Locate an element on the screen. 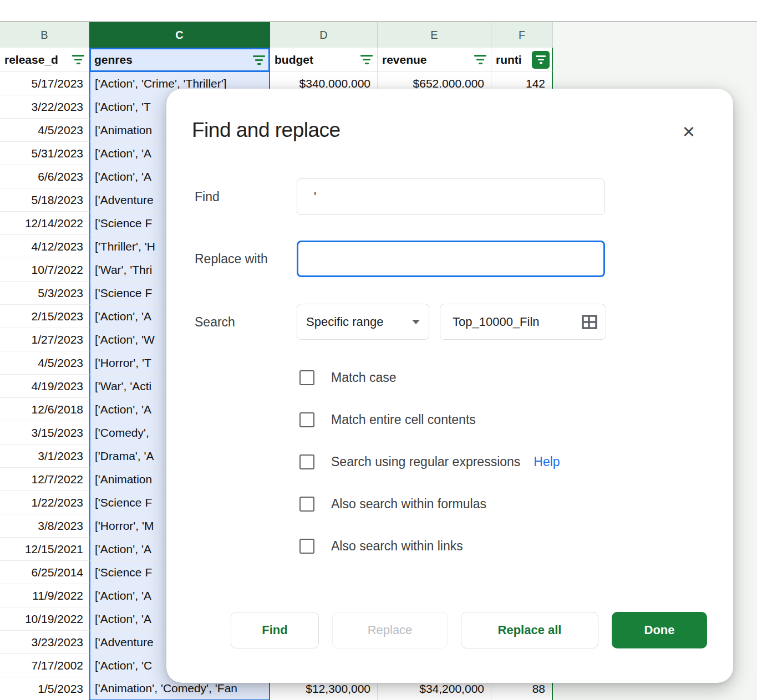 The height and width of the screenshot is (700, 757). match-entire-cell-option: Match entire cell contents is located at coordinates (388, 420).